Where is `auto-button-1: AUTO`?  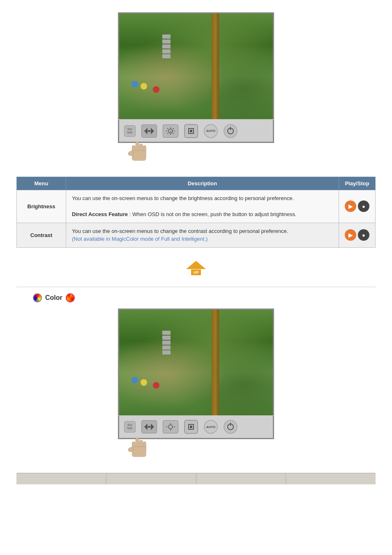
auto-button-1: AUTO is located at coordinates (211, 131).